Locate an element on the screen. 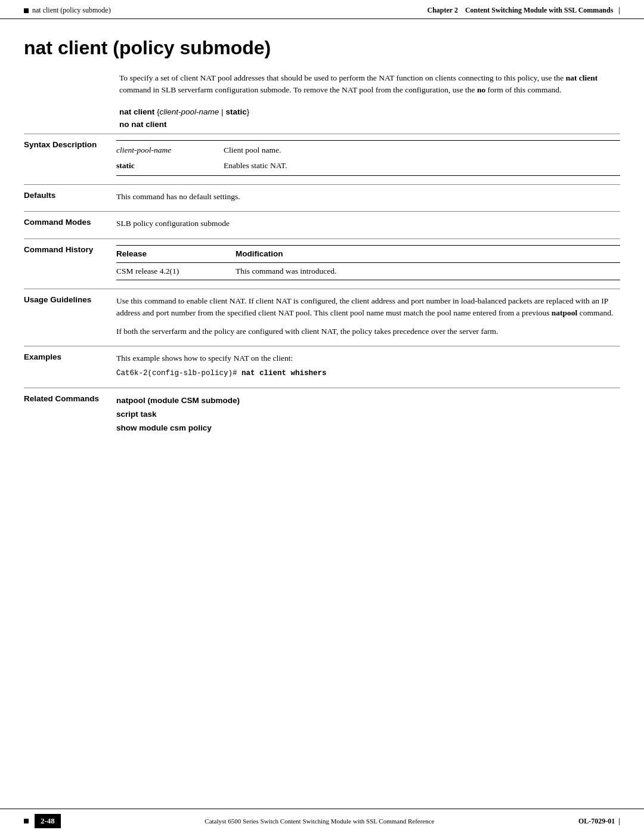 Image resolution: width=644 pixels, height=833 pixels. defaults-label: Defaults is located at coordinates (70, 197).